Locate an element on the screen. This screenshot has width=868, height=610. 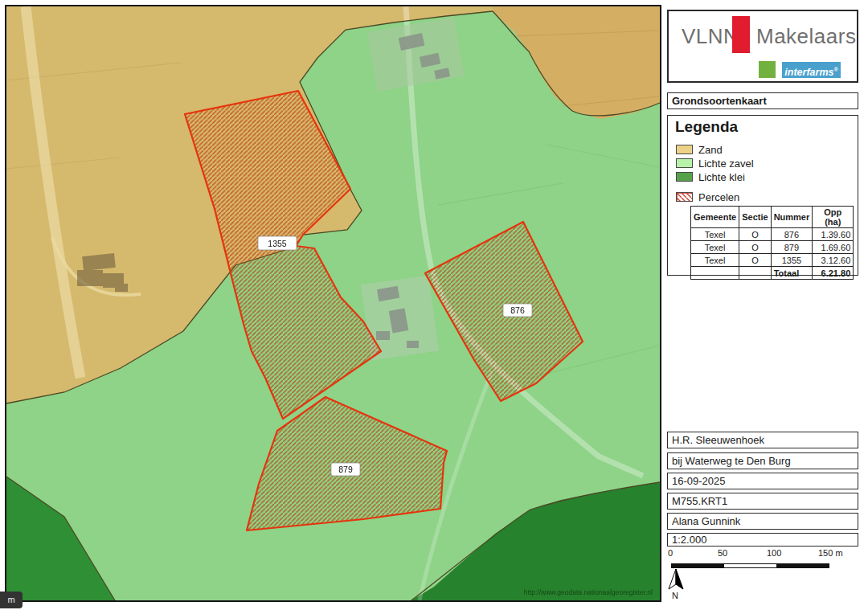
parcel-label-876: 876 is located at coordinates (518, 310).